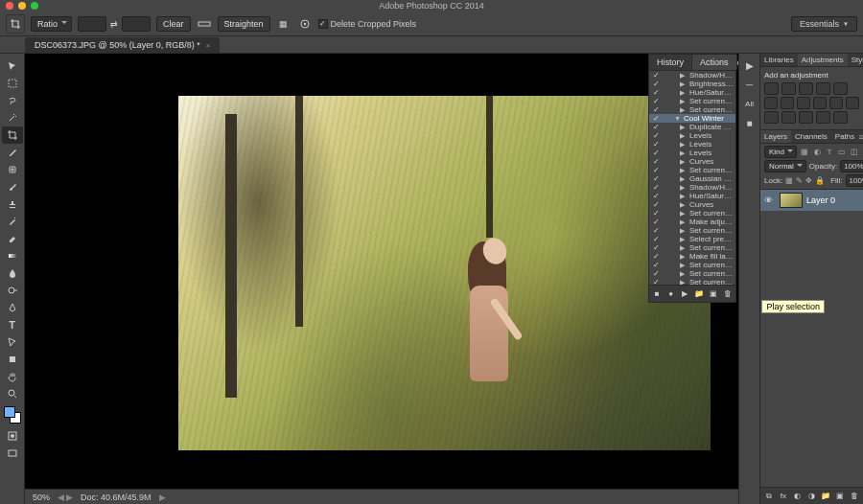 The width and height of the screenshot is (863, 504). What do you see at coordinates (823, 88) in the screenshot?
I see `adj-exposure-icon` at bounding box center [823, 88].